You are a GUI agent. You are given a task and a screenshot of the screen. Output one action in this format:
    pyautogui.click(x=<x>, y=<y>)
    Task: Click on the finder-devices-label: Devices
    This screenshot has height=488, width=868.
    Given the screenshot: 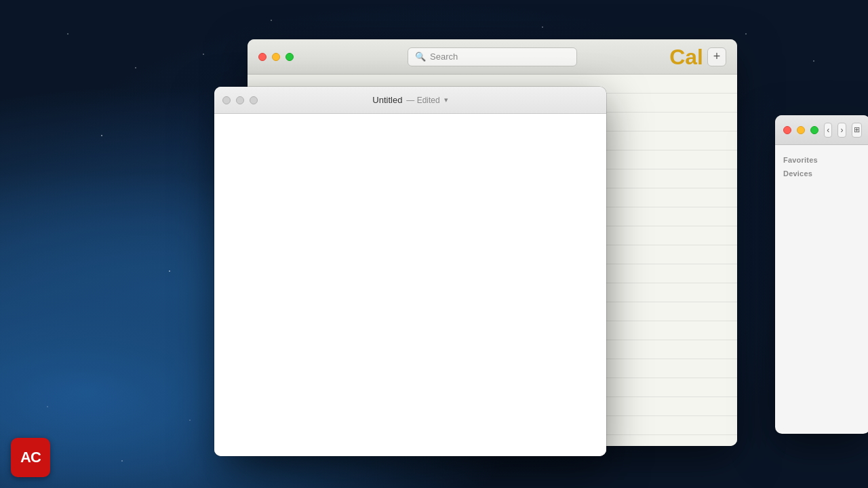 What is the action you would take?
    pyautogui.click(x=822, y=174)
    